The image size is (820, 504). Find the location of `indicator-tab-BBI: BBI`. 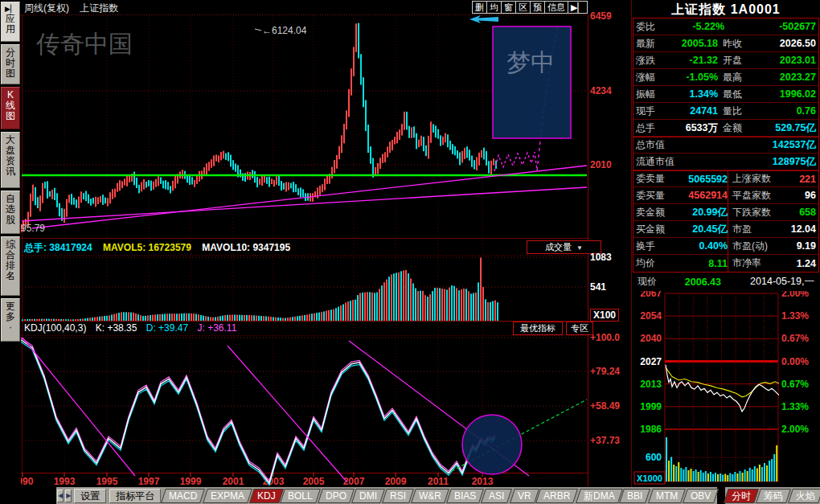

indicator-tab-BBI: BBI is located at coordinates (635, 496).